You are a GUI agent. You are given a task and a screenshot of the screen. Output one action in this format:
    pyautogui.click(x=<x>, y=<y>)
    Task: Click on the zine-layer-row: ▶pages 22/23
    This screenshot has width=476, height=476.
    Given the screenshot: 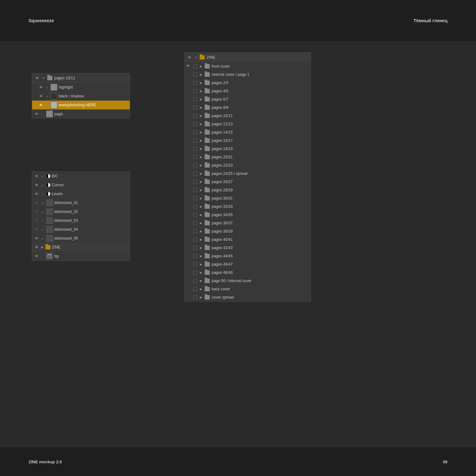 What is the action you would take?
    pyautogui.click(x=248, y=165)
    